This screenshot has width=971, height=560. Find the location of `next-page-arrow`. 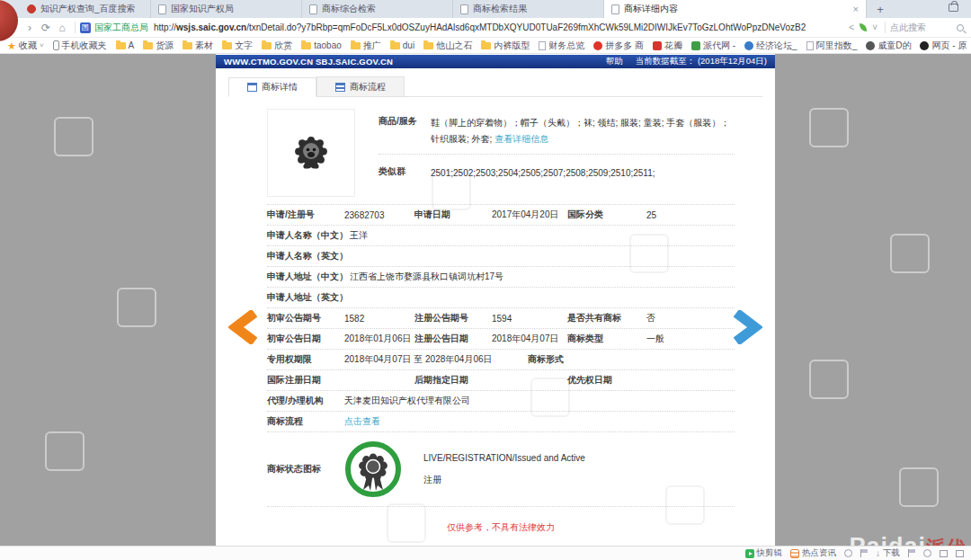

next-page-arrow is located at coordinates (748, 327).